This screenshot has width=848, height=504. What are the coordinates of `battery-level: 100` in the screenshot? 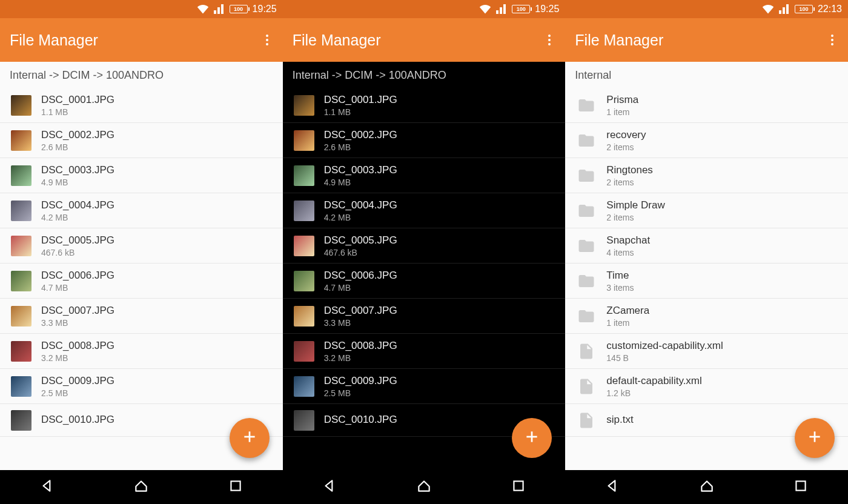 It's located at (804, 9).